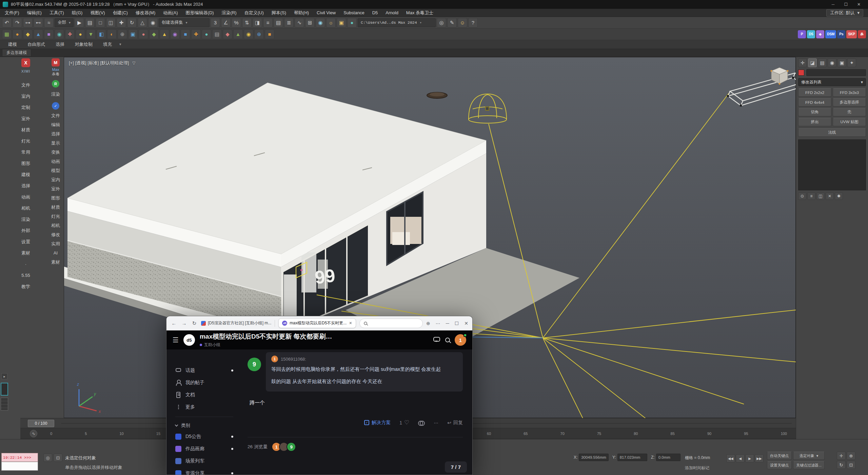 This screenshot has width=868, height=475. I want to click on rendered-frame-icon: ▣, so click(341, 23).